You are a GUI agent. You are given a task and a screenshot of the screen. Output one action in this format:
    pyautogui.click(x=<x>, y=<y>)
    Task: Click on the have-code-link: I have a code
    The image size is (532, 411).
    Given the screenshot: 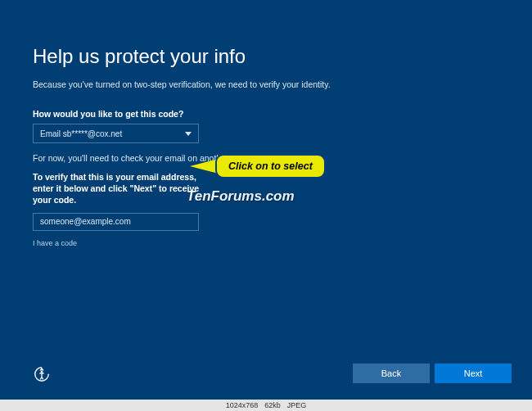 What is the action you would take?
    pyautogui.click(x=266, y=243)
    